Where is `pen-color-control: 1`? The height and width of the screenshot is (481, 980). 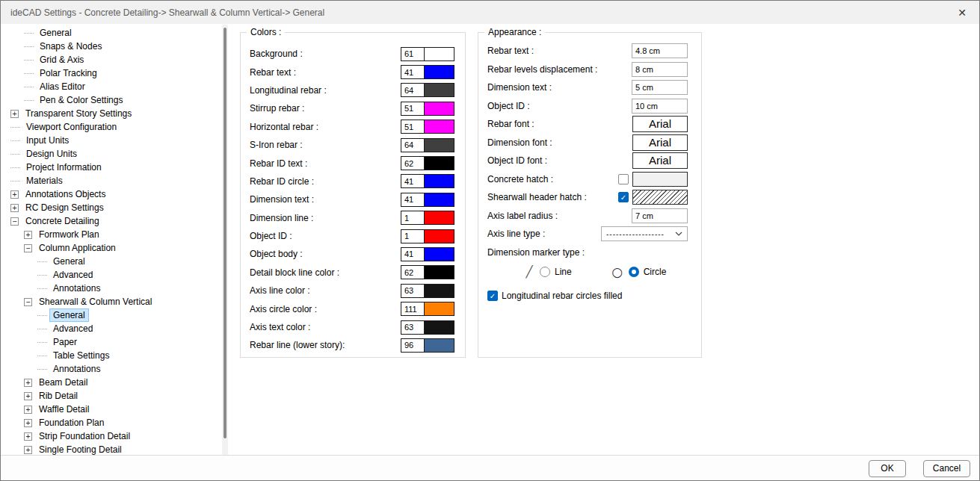
pen-color-control: 1 is located at coordinates (428, 218).